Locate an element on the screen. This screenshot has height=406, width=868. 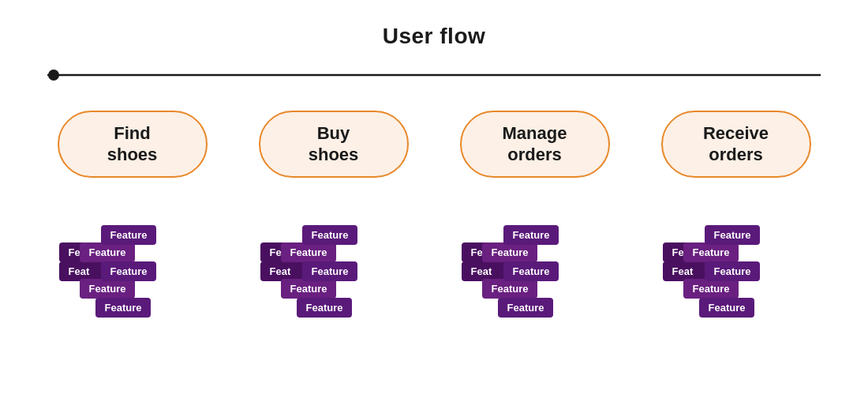
feature-cluster-1: Feature Feature Featu Feature Feat Featu… is located at coordinates (133, 280).